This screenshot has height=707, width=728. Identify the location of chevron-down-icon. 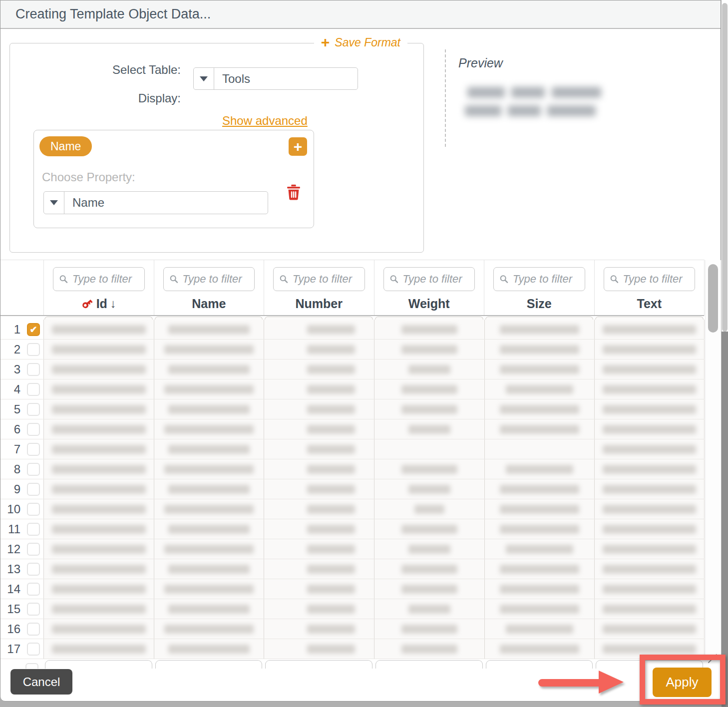
(54, 203).